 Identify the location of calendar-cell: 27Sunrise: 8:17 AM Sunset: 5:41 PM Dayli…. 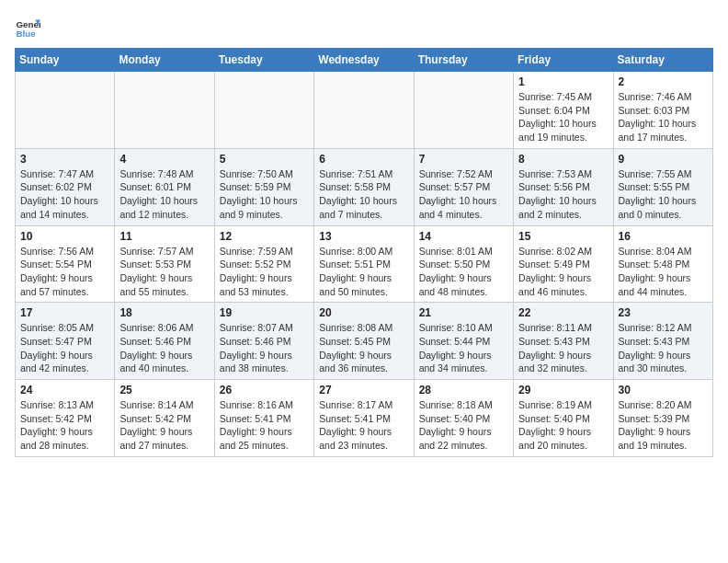
(364, 419).